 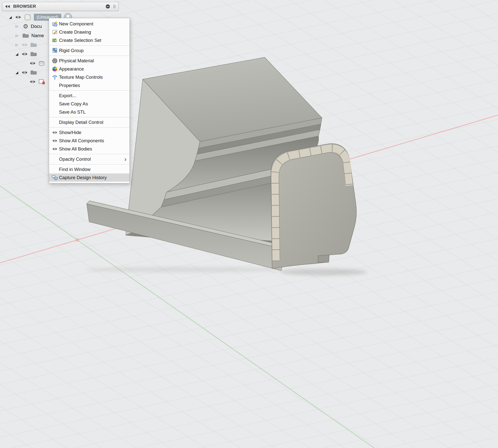 What do you see at coordinates (89, 69) in the screenshot?
I see `menu-item-appearance: Appearance` at bounding box center [89, 69].